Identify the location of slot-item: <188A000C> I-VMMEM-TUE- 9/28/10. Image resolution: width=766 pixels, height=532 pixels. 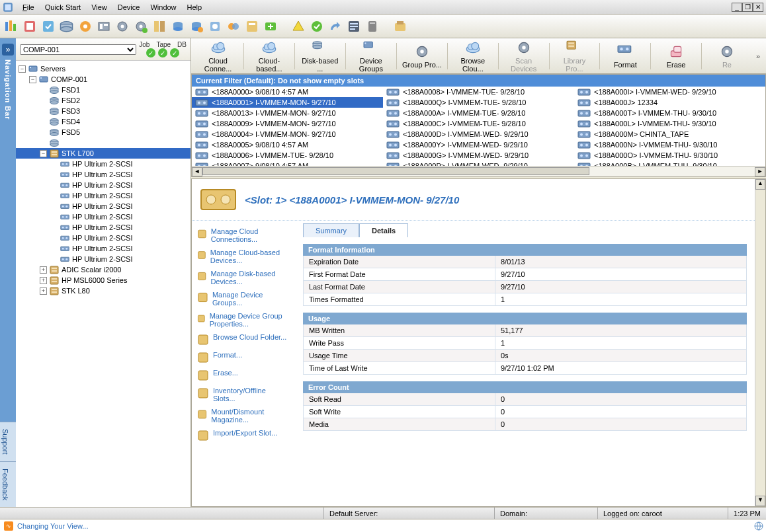
(479, 124).